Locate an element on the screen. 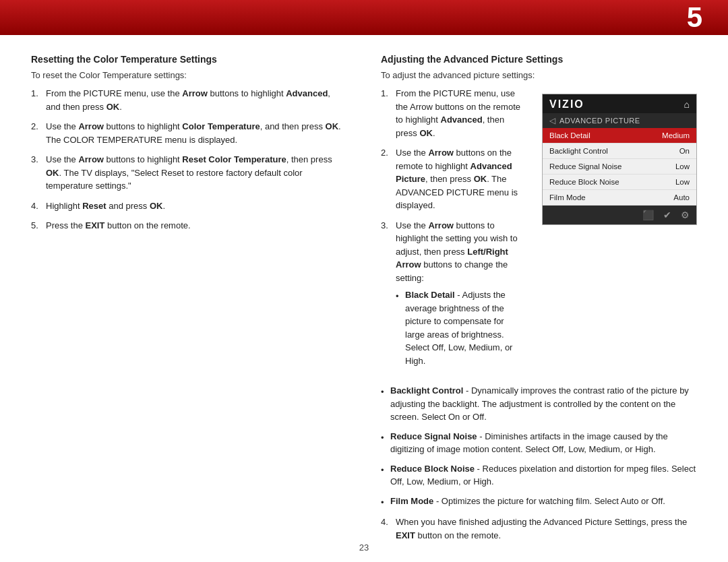 This screenshot has width=728, height=562. tv-menu-items: Black Detail Medium Backlight Control On… is located at coordinates (619, 167).